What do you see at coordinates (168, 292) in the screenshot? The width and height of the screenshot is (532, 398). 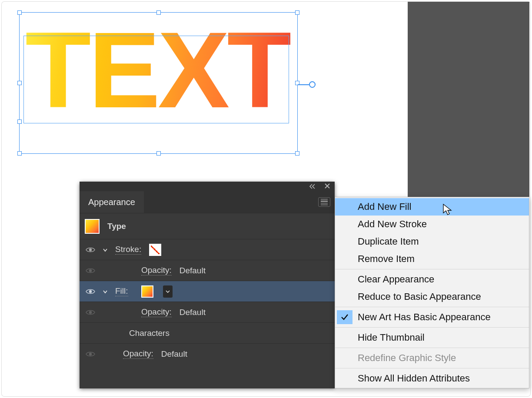 I see `fill-swatch-dropdown` at bounding box center [168, 292].